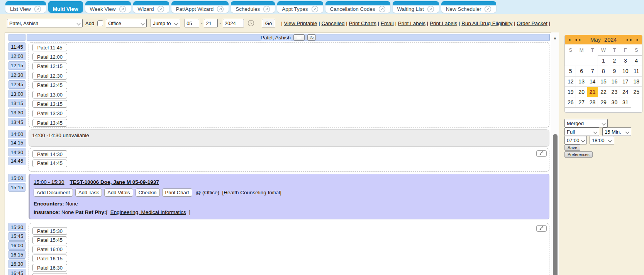 The width and height of the screenshot is (644, 275). I want to click on time-cell: 15:45, so click(17, 236).